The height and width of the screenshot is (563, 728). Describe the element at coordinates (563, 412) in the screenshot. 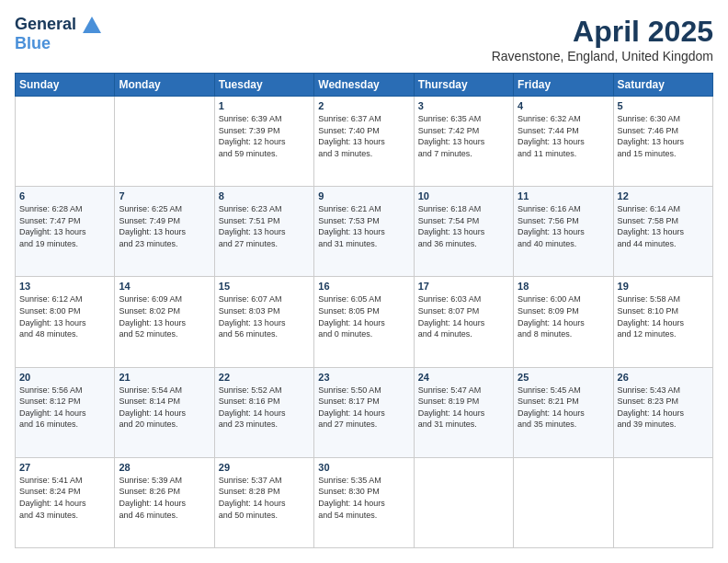

I see `calendar-cell: 25Sunrise: 5:45 AM Sunset: 8:21 PM Dayli…` at that location.